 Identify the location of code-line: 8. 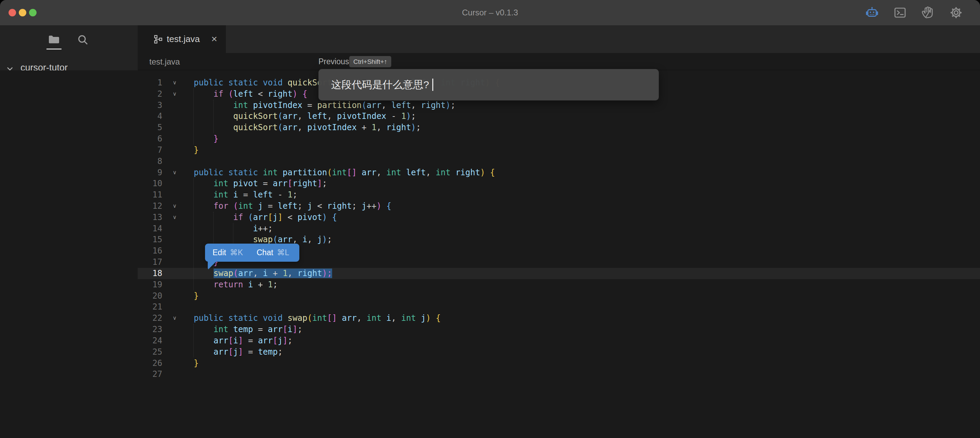
(490, 161).